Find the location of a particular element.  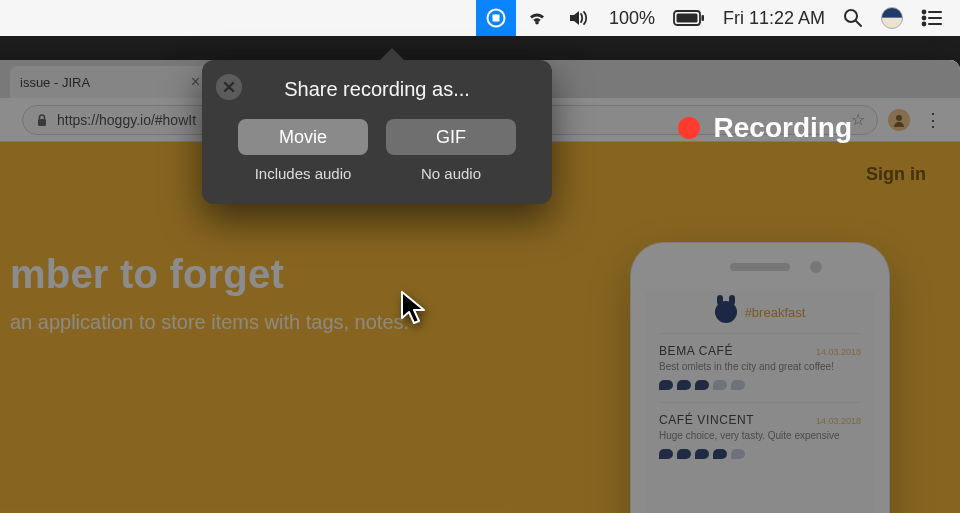

phone-card: CAFÉ VINCENT 14.03.2018 Huge choice, ver… is located at coordinates (760, 436).